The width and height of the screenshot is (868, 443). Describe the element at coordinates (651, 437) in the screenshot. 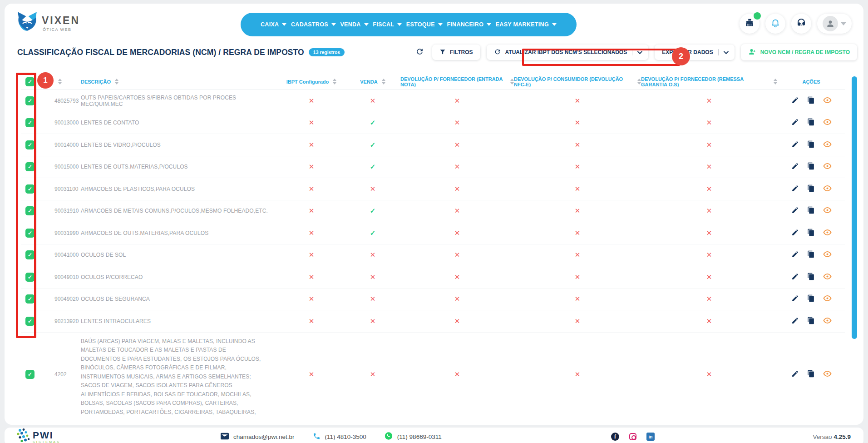

I see `linkedin-icon: in` at that location.